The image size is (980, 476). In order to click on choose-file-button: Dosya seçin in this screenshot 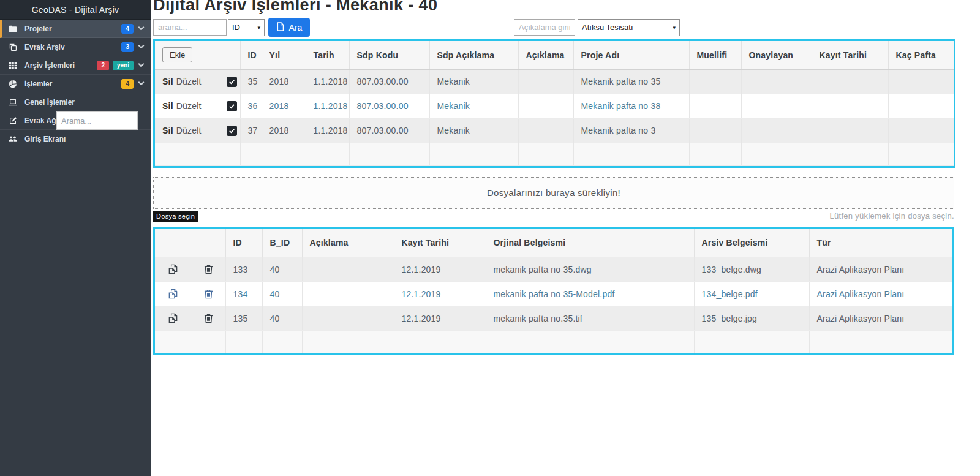, I will do `click(175, 216)`.